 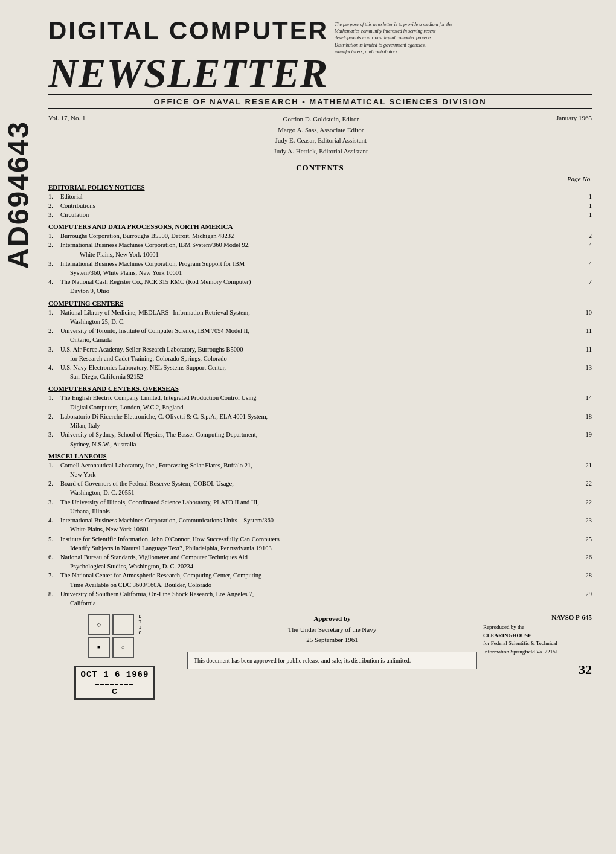 I want to click on toc-section-computing-centers: COMPUTING CENTERS 1. National Library of…, so click(x=320, y=341).